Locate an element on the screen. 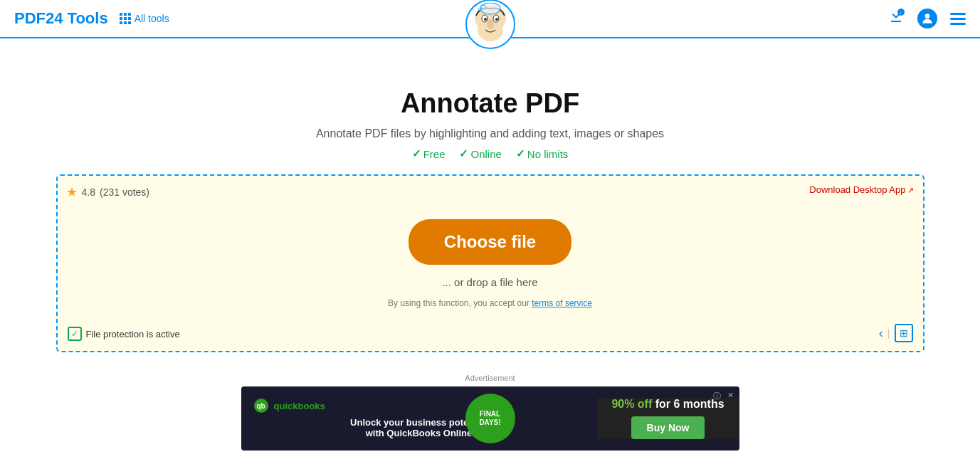  grid-icon is located at coordinates (125, 19).